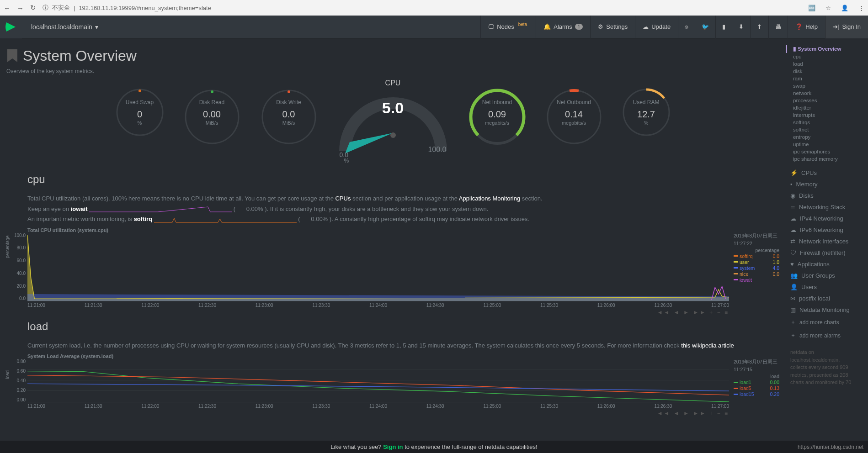  I want to click on load-heading: load, so click(403, 327).